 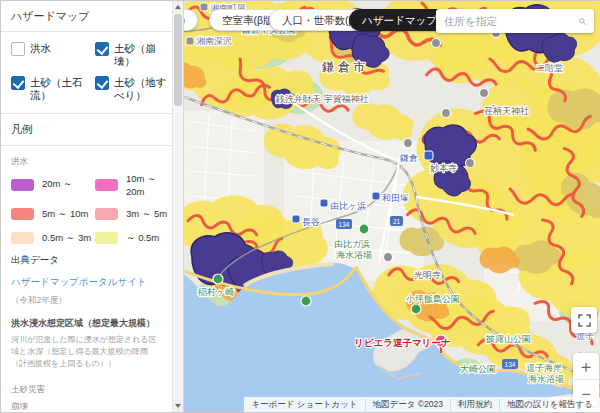 What do you see at coordinates (178, 7) in the screenshot?
I see `scroll-up-icon` at bounding box center [178, 7].